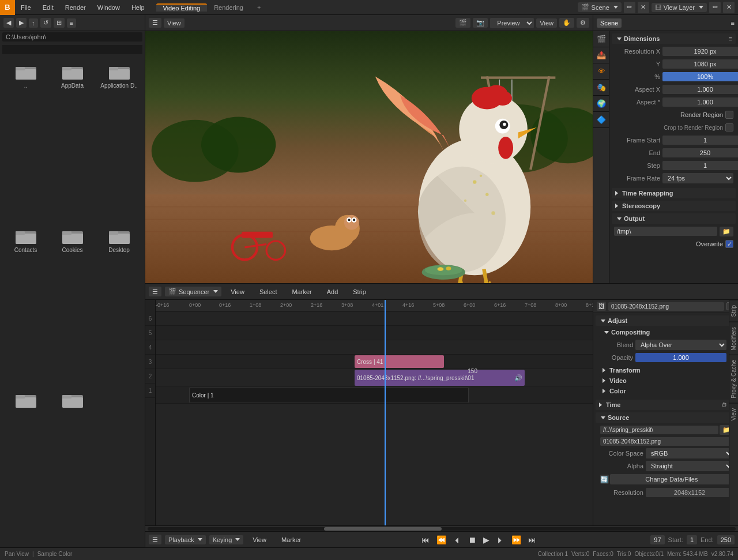 The height and width of the screenshot is (560, 738). Describe the element at coordinates (715, 7) in the screenshot. I see `viewlayer-edit-btn: ✏` at that location.